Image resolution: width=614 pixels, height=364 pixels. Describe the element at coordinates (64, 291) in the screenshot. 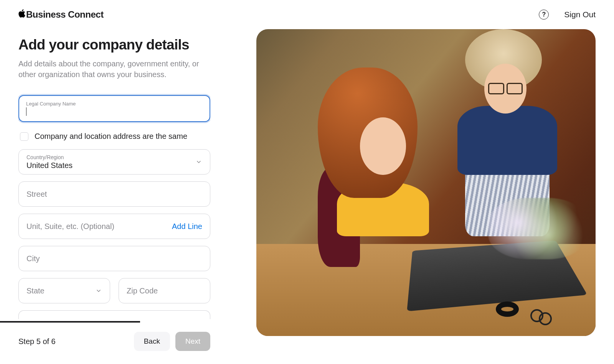

I see `state-select: State` at that location.